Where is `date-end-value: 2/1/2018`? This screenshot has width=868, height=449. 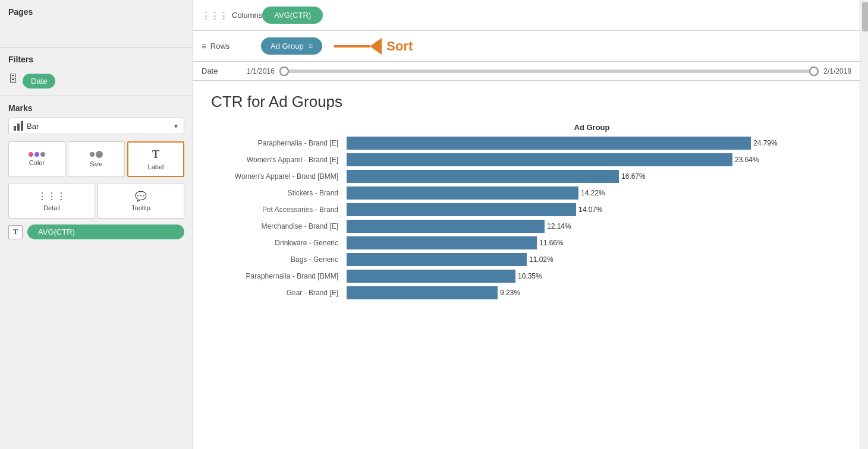 date-end-value: 2/1/2018 is located at coordinates (837, 71).